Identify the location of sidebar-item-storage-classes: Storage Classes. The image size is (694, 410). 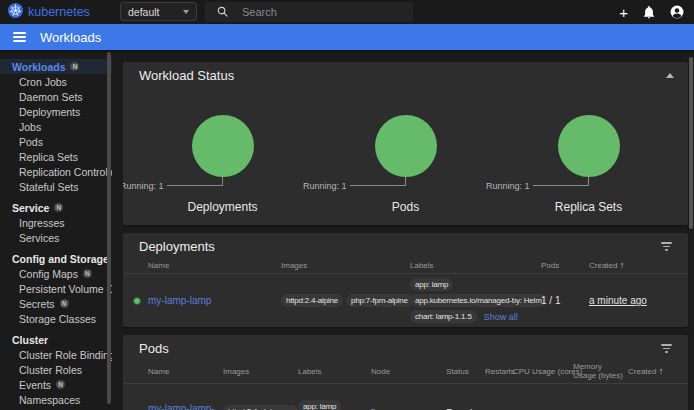
(56, 318).